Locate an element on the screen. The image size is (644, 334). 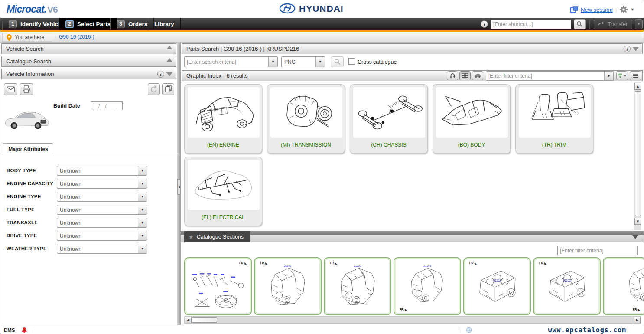
email-button is located at coordinates (10, 89).